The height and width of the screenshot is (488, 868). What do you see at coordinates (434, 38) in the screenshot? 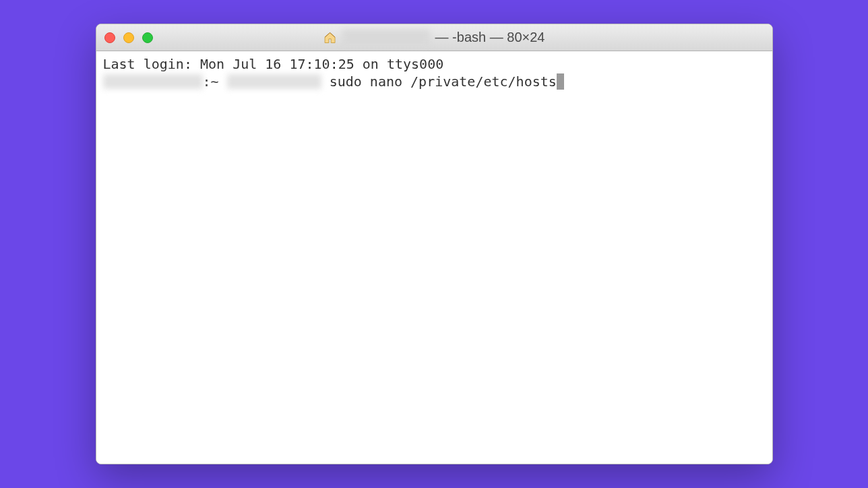
I see `window-title: — -bash — 80×24` at bounding box center [434, 38].